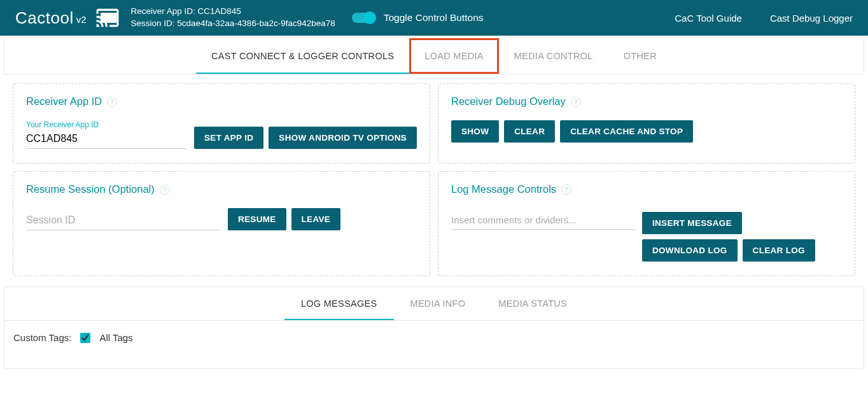  I want to click on set-app-id-button: SET APP ID, so click(229, 137).